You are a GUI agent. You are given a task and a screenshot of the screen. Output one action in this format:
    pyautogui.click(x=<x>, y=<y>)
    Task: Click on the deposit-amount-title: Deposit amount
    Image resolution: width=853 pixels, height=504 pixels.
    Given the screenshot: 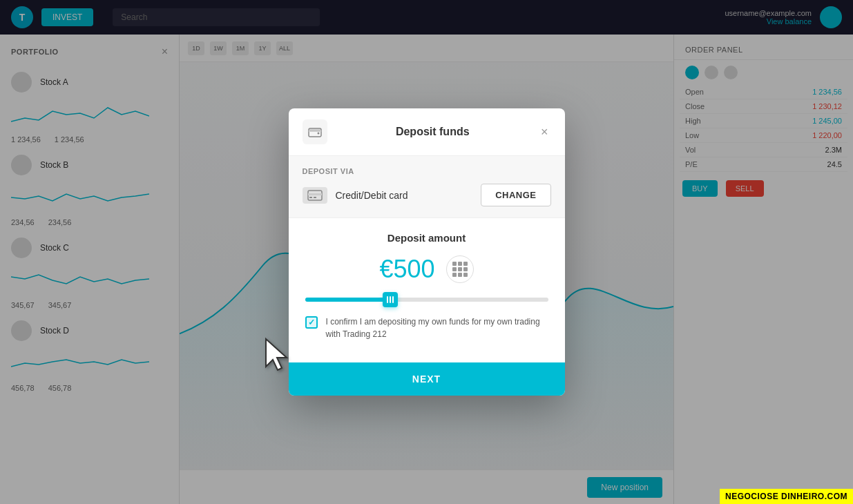 What is the action you would take?
    pyautogui.click(x=427, y=238)
    